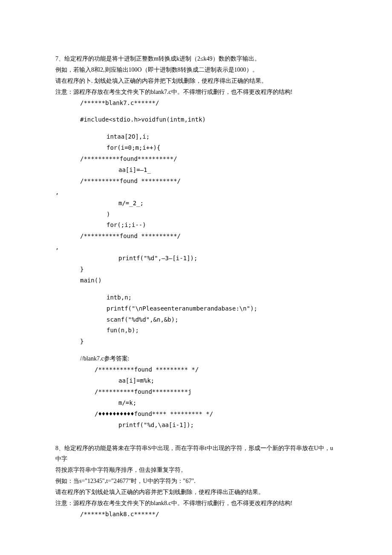  Describe the element at coordinates (196, 331) in the screenshot. I see `code-line: fun(n,b);` at that location.